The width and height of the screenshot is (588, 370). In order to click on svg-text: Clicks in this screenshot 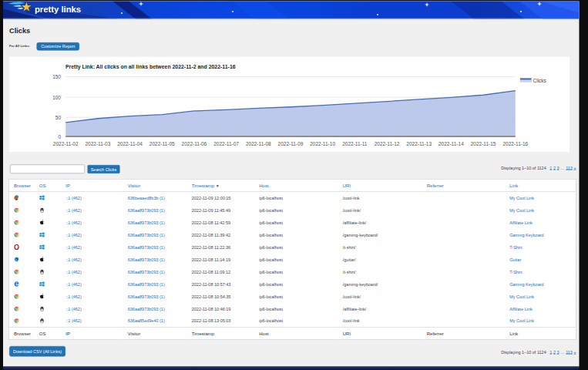, I will do `click(540, 80)`.